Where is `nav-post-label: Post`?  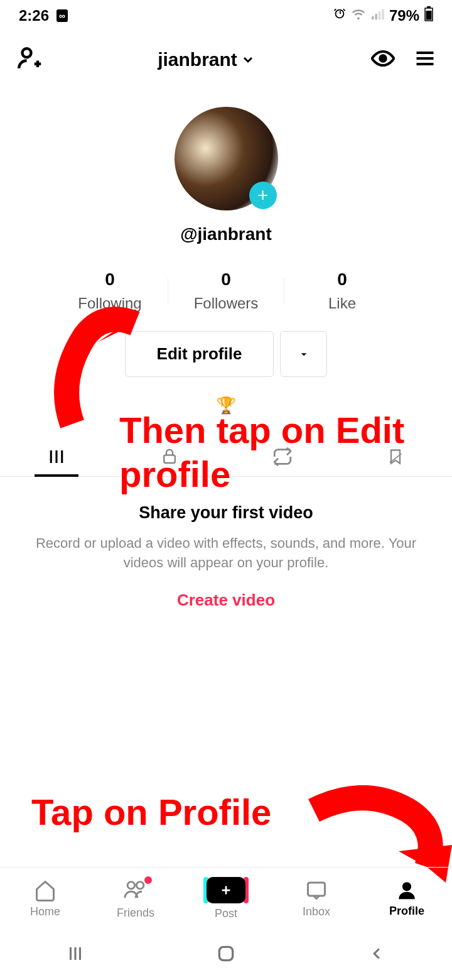
nav-post-label: Post is located at coordinates (226, 913).